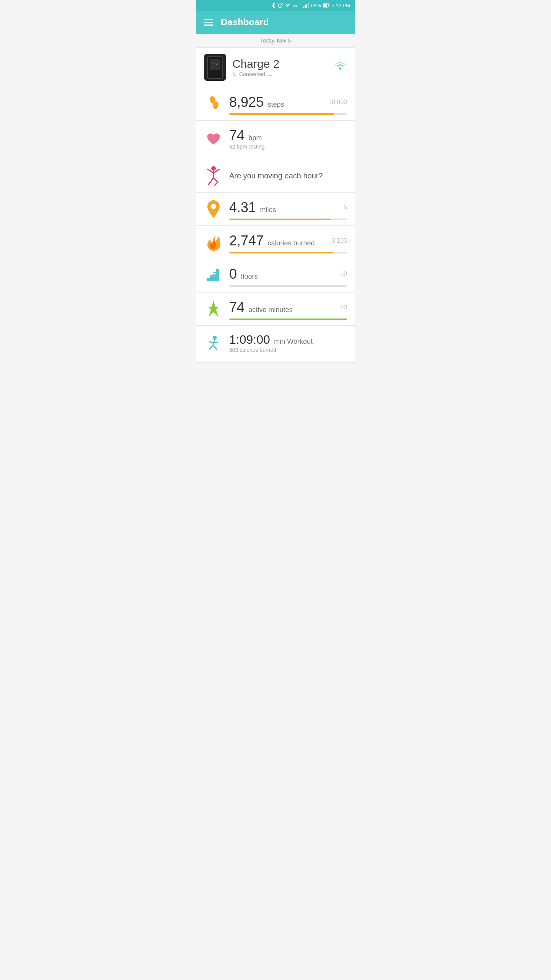  I want to click on alarm-icon, so click(280, 5).